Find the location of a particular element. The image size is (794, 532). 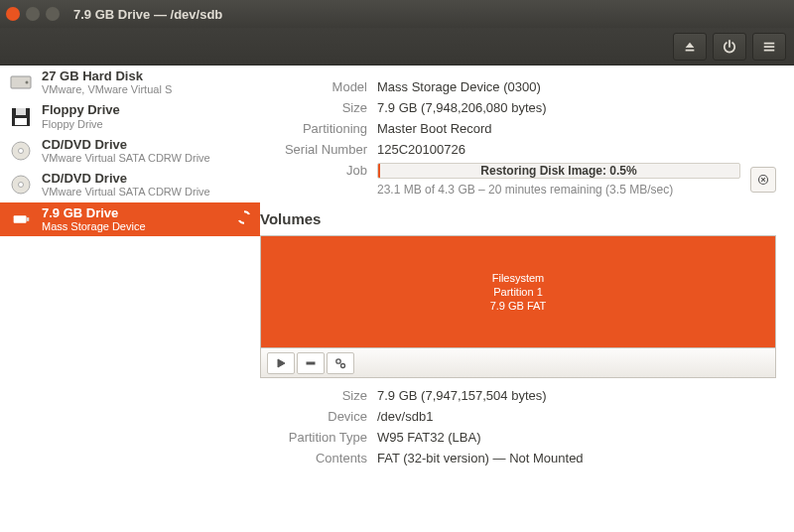

drive-subtitle: Mass Storage Device is located at coordinates (147, 226).